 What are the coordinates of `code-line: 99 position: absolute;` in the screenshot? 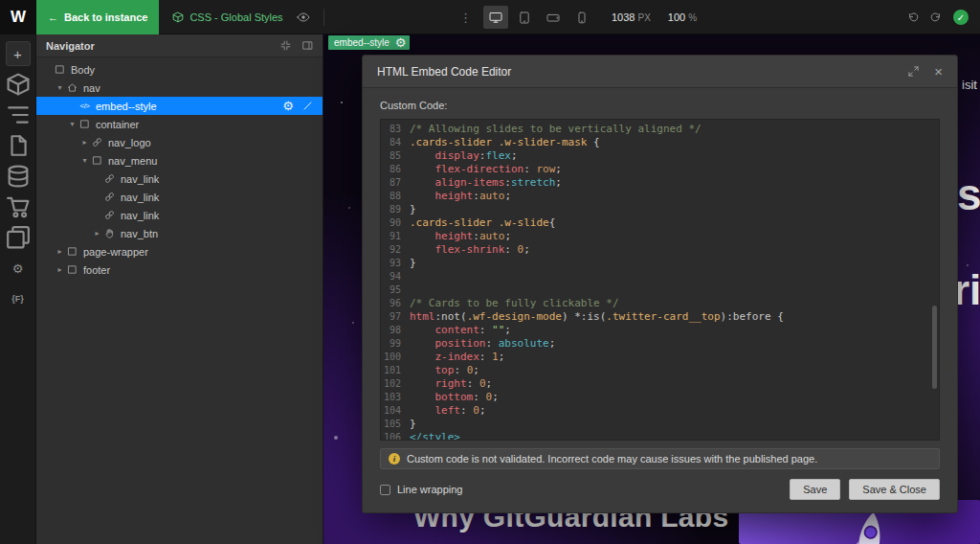 It's located at (660, 344).